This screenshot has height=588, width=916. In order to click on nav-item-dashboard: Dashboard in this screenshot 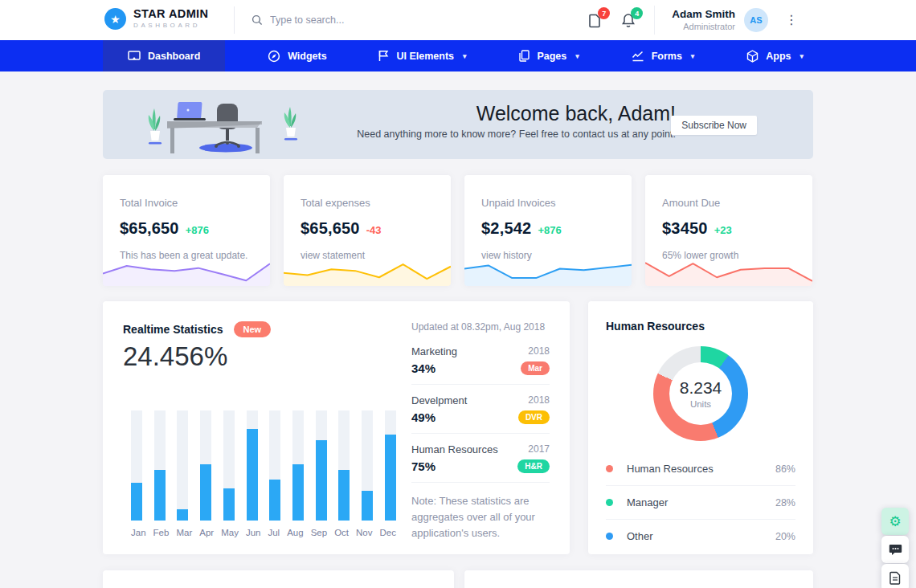, I will do `click(164, 56)`.